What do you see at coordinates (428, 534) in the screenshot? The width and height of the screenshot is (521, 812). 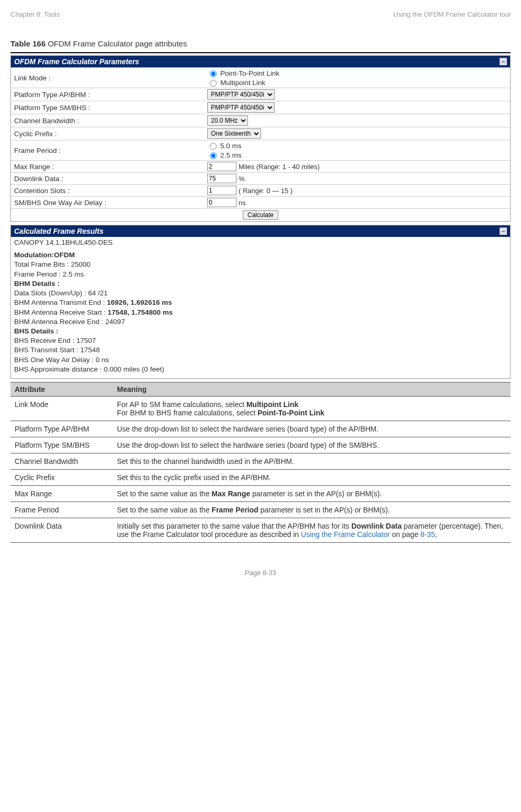 I see `link-page-8-35: 8-35` at bounding box center [428, 534].